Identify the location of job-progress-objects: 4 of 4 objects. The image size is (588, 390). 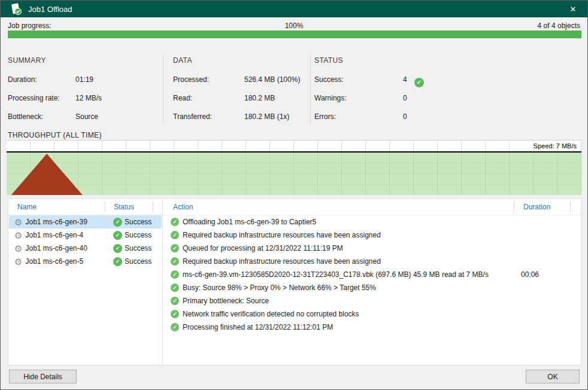
(559, 26).